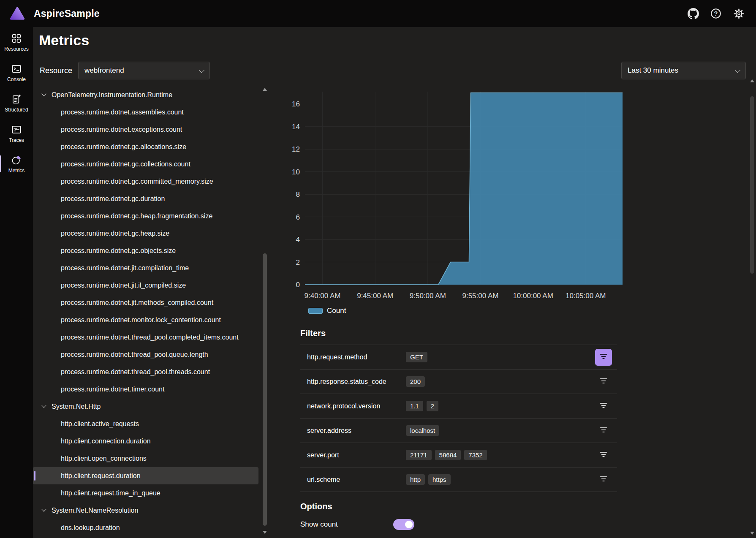 The height and width of the screenshot is (538, 756). I want to click on tree-item-process.runtime.dotnet.timer.count: process.runtime.dotnet.timer.count, so click(146, 389).